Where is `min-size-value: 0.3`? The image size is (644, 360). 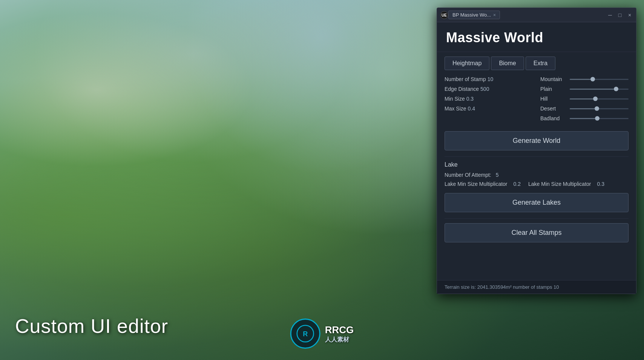 min-size-value: 0.3 is located at coordinates (470, 99).